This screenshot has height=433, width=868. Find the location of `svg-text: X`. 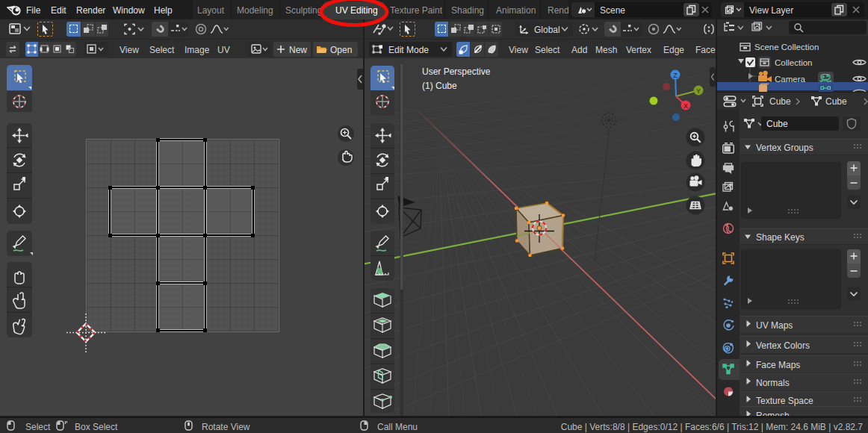

svg-text: X is located at coordinates (686, 106).